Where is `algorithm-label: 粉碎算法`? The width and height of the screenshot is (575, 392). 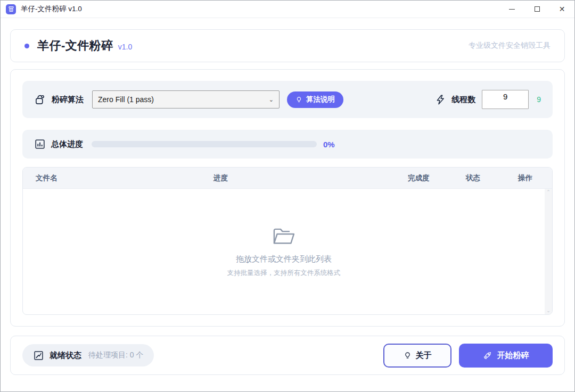
algorithm-label: 粉碎算法 is located at coordinates (68, 100).